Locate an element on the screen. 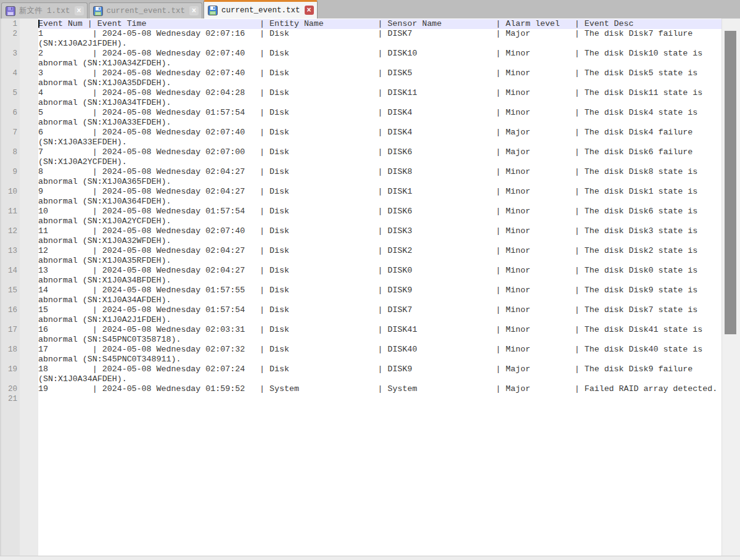 The width and height of the screenshot is (740, 560). log-line: abnormal (SN:X1J0A34BFDEH). is located at coordinates (361, 281).